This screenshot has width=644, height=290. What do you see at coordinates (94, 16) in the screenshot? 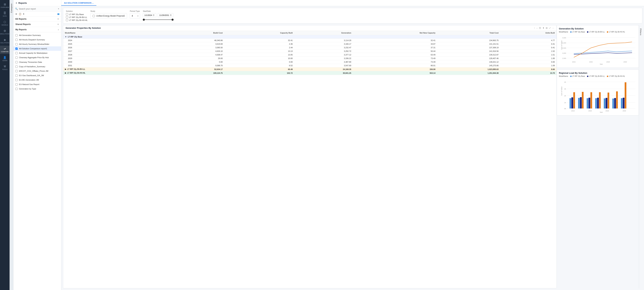
I see `study-checkbox` at bounding box center [94, 16].